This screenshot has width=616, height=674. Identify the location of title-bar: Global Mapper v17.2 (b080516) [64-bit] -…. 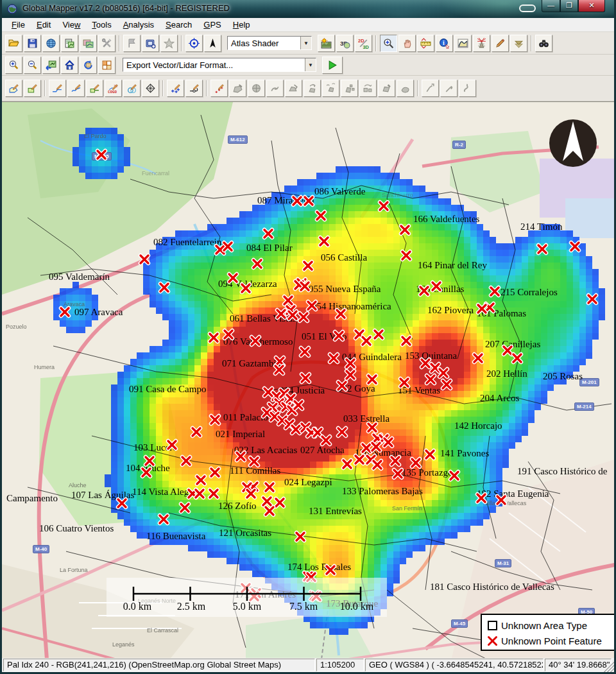
(308, 9).